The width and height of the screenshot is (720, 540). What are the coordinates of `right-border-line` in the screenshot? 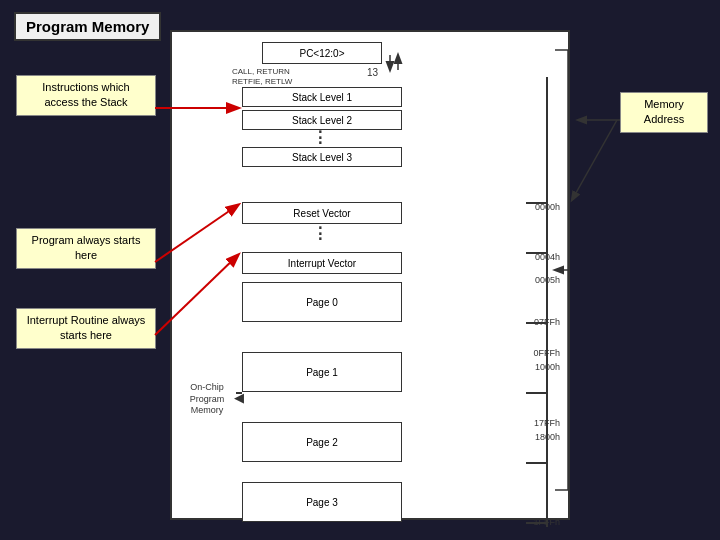 It's located at (547, 302).